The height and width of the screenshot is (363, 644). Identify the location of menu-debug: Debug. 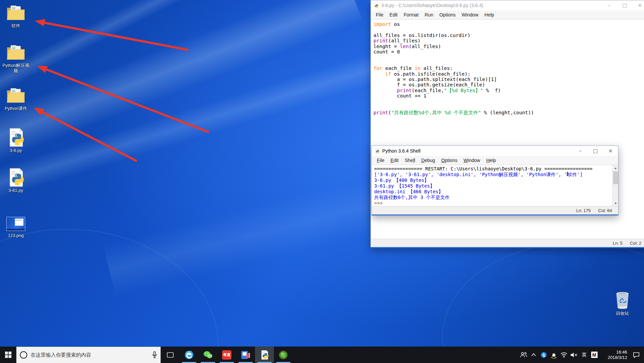
(428, 160).